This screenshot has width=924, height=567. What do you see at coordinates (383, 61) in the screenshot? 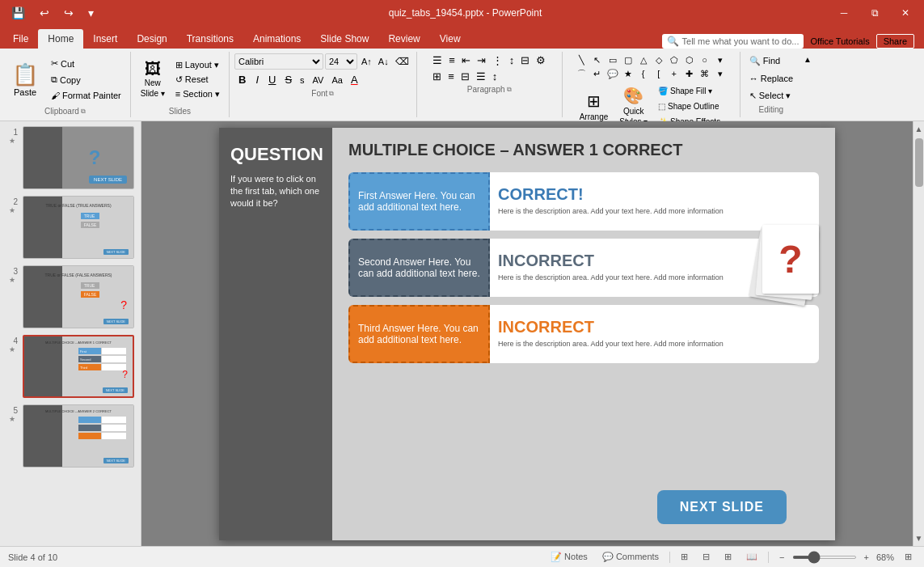
I see `decrease-font-button: A↓` at bounding box center [383, 61].